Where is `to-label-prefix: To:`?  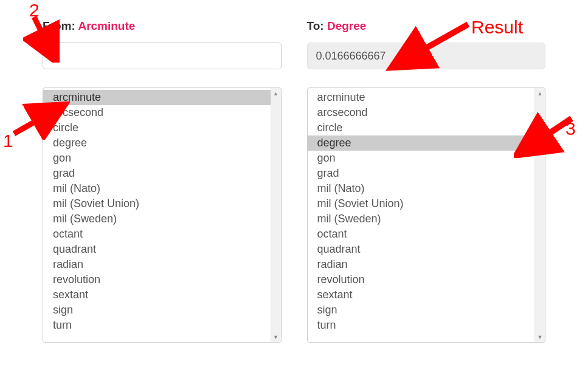 to-label-prefix: To: is located at coordinates (317, 26).